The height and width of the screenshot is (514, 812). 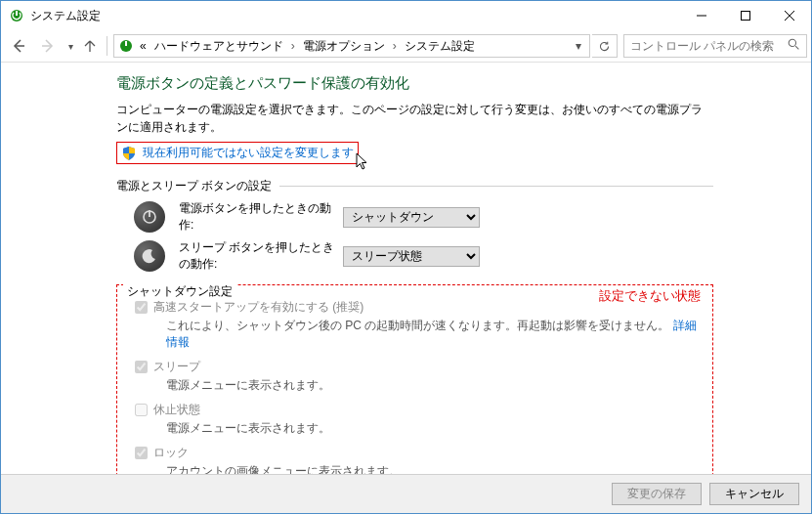 I want to click on hibernate-item: 休止状態 電源メニューに表示されます。, so click(x=418, y=419).